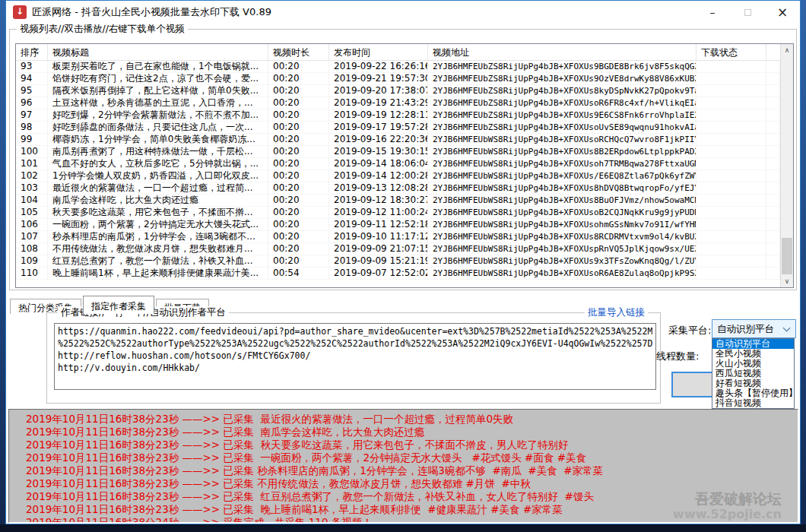 This screenshot has width=806, height=532. What do you see at coordinates (677, 356) in the screenshot?
I see `thread-count-label: 线程数量:` at bounding box center [677, 356].